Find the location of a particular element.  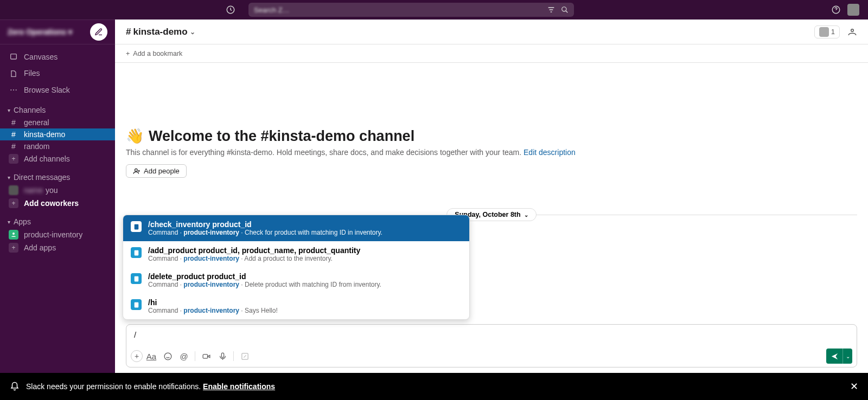

member-count: 1 is located at coordinates (833, 31).